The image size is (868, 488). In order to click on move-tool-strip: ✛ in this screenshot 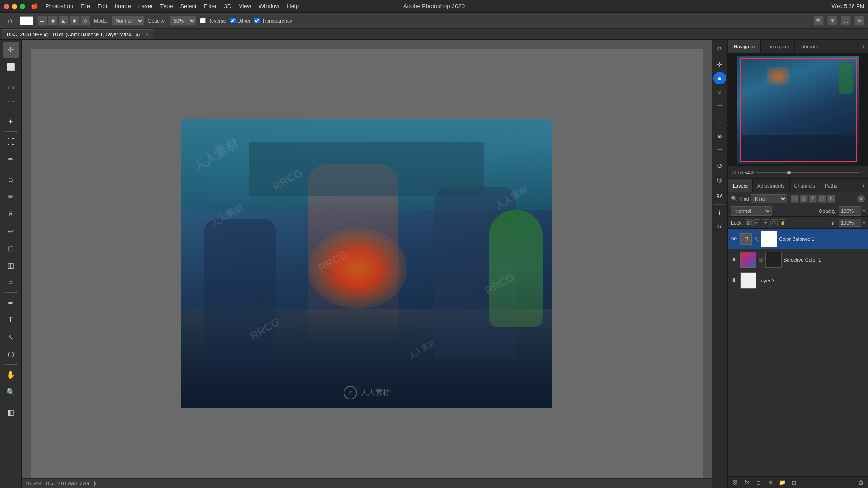, I will do `click(720, 65)`.